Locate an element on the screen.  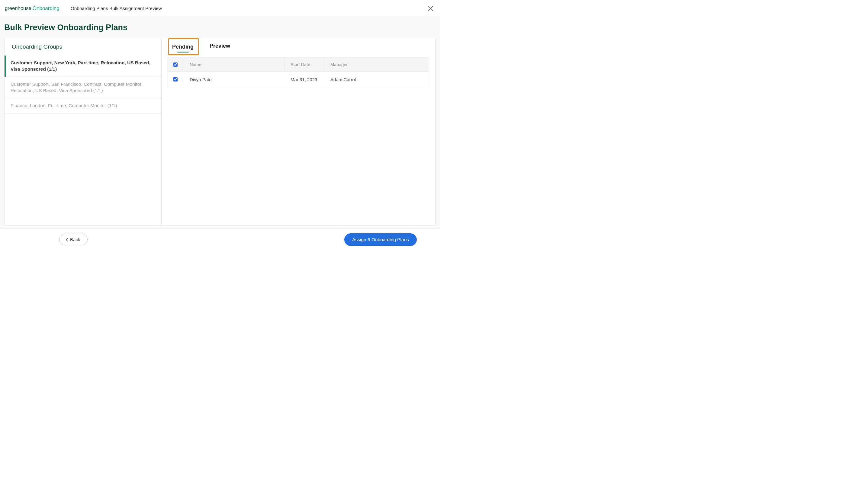
table-cell-manager: Adam Carrol is located at coordinates (377, 80).